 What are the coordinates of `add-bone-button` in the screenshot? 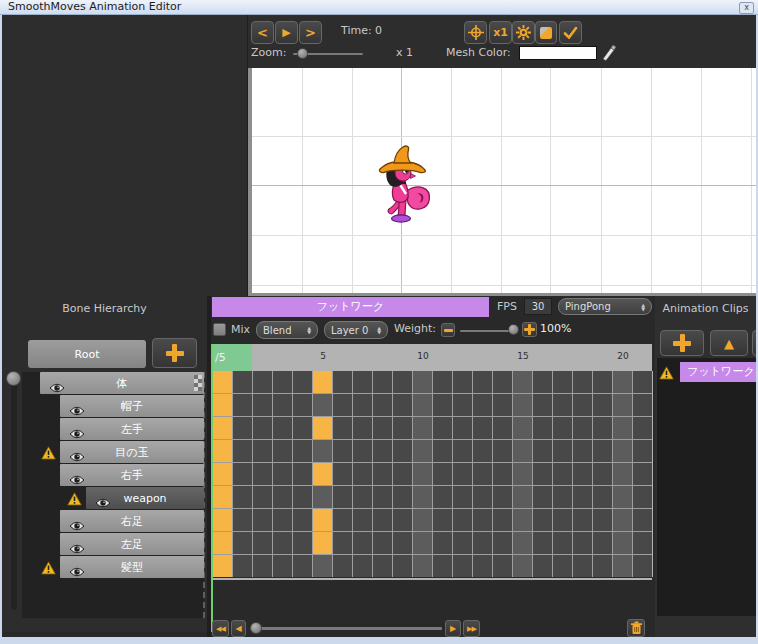 It's located at (174, 353).